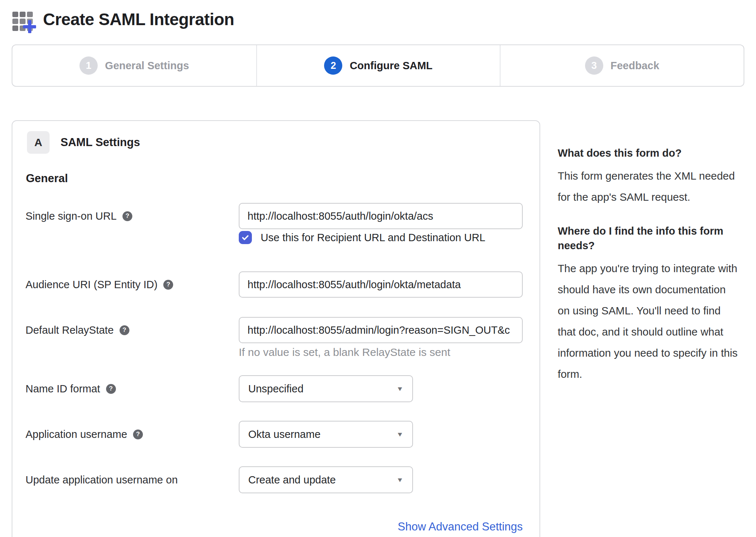 Image resolution: width=756 pixels, height=537 pixels. I want to click on show-advanced-settings-link: Show Advanced Settings, so click(460, 527).